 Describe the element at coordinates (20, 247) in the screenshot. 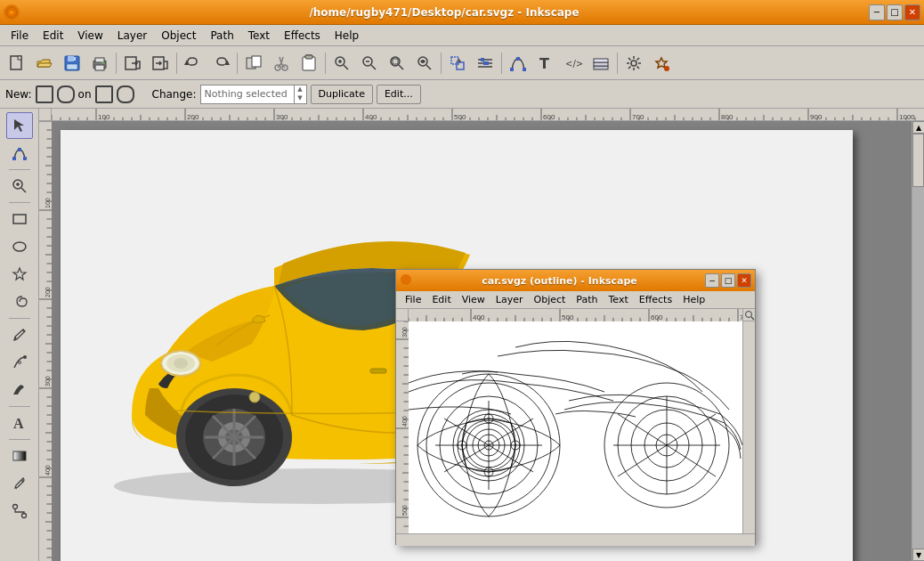

I see `ellipse-tool` at that location.